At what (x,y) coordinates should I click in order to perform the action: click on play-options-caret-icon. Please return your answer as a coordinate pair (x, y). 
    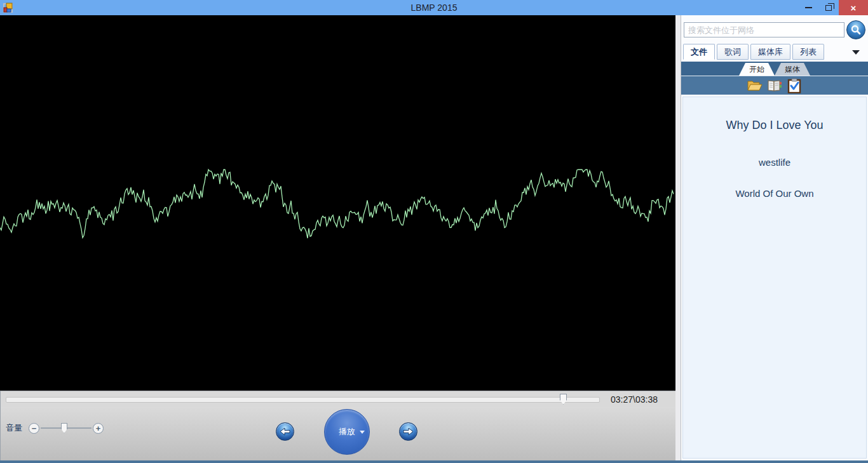
    Looking at the image, I should click on (362, 432).